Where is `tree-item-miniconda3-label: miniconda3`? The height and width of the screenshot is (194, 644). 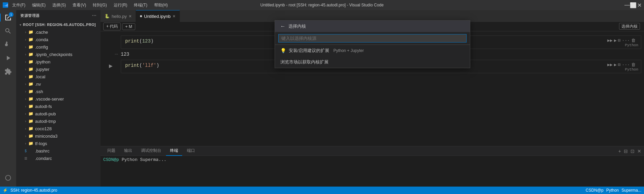 tree-item-miniconda3-label: miniconda3 is located at coordinates (47, 136).